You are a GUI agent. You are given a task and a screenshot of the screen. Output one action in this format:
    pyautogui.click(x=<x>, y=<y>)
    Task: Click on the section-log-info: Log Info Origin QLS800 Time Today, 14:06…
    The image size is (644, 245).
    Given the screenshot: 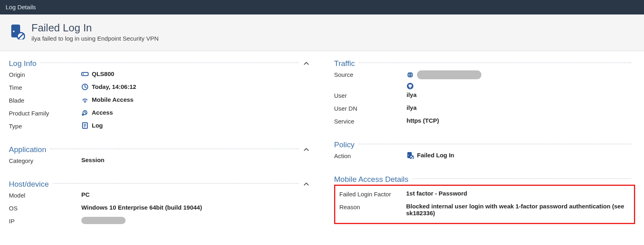 What is the action you would take?
    pyautogui.click(x=159, y=97)
    